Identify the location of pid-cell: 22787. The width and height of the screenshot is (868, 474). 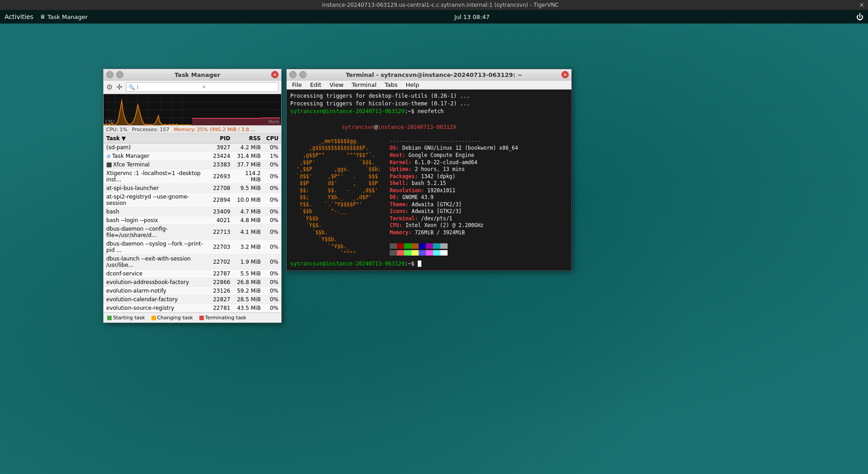
(222, 274).